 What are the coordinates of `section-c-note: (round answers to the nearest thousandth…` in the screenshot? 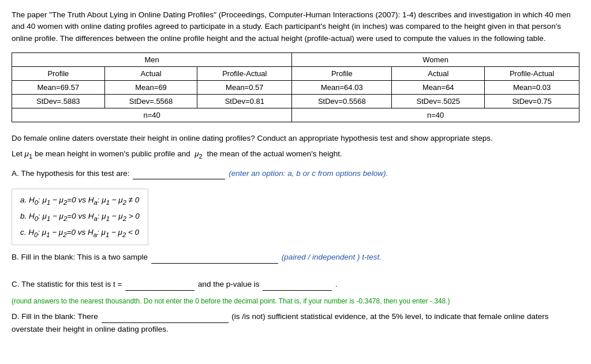 It's located at (296, 301).